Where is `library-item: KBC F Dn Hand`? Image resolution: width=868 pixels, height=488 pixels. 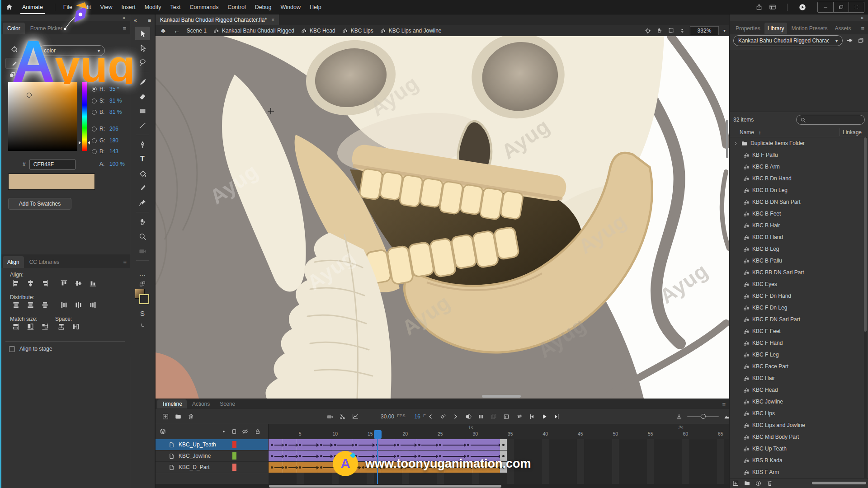
library-item: KBC F Dn Hand is located at coordinates (799, 296).